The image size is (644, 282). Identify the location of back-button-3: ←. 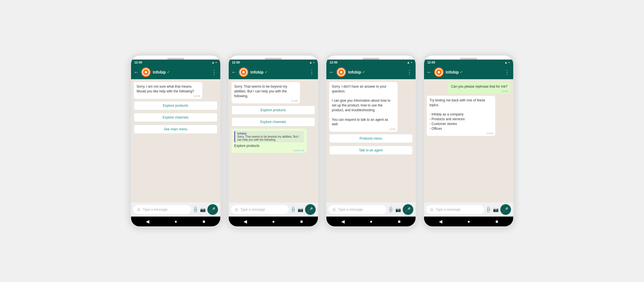
(332, 72).